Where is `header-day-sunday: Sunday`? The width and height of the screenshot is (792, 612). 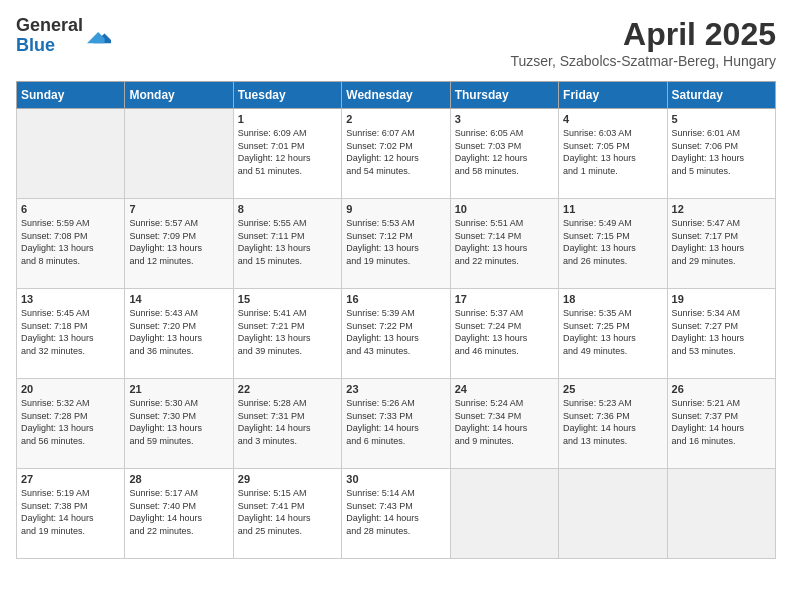
header-day-sunday: Sunday is located at coordinates (71, 96).